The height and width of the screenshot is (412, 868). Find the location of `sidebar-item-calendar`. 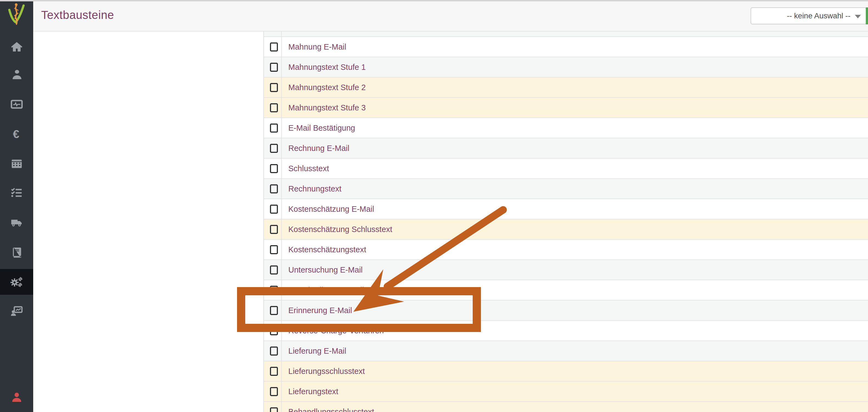

sidebar-item-calendar is located at coordinates (17, 164).